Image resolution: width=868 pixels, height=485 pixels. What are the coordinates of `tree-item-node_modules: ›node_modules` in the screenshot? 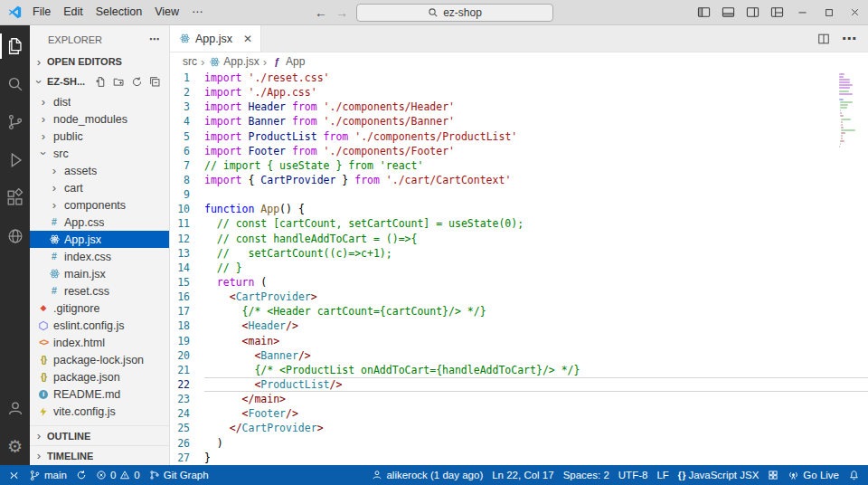 It's located at (99, 119).